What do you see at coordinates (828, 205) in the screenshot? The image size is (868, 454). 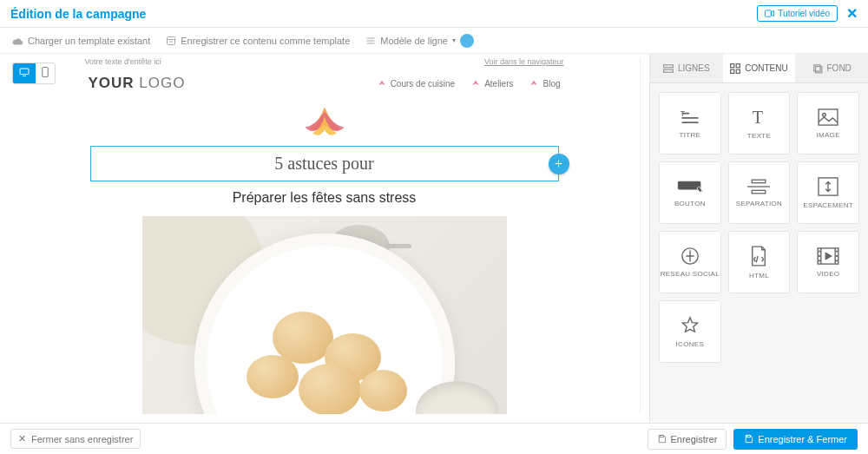 I see `widget-label: ESPACEMENT` at bounding box center [828, 205].